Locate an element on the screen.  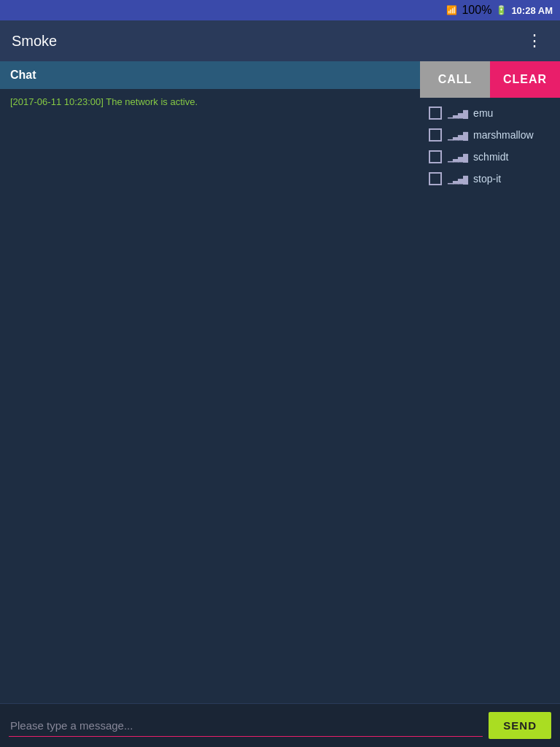
peer-item: stop-it is located at coordinates (490, 179).